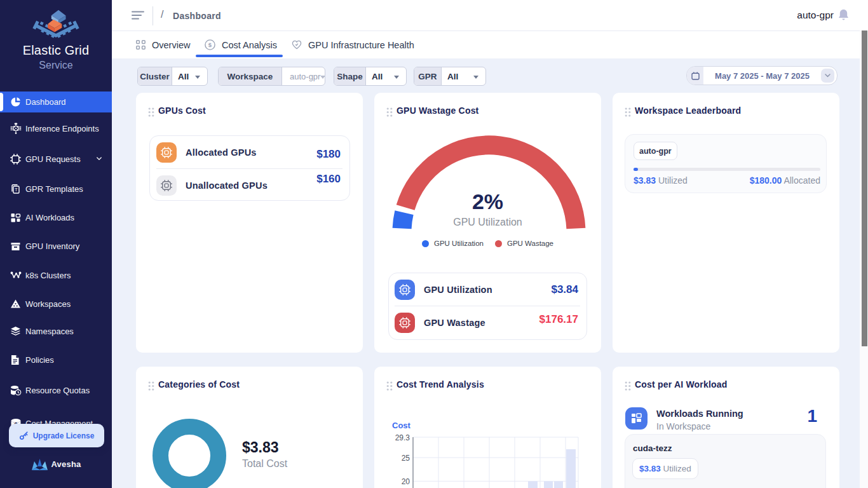 Image resolution: width=868 pixels, height=488 pixels. I want to click on svg-text: 25, so click(406, 458).